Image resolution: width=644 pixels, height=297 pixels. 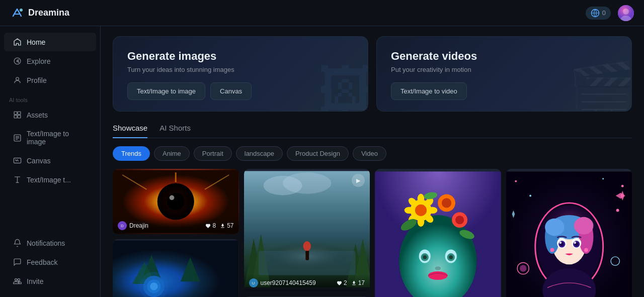 What do you see at coordinates (307, 230) in the screenshot?
I see `gallery-item-forest: ▶ U user9207140415459 2` at bounding box center [307, 230].